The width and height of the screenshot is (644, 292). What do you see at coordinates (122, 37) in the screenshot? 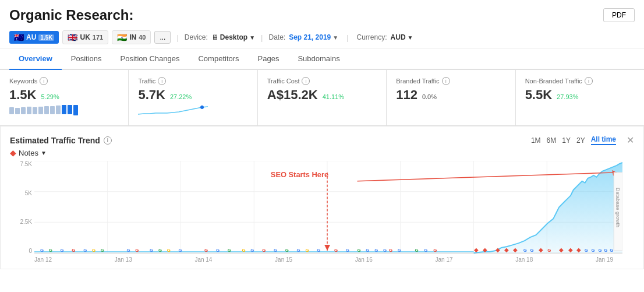
I see `in-flag-icon: 🇮🇳` at bounding box center [122, 37].